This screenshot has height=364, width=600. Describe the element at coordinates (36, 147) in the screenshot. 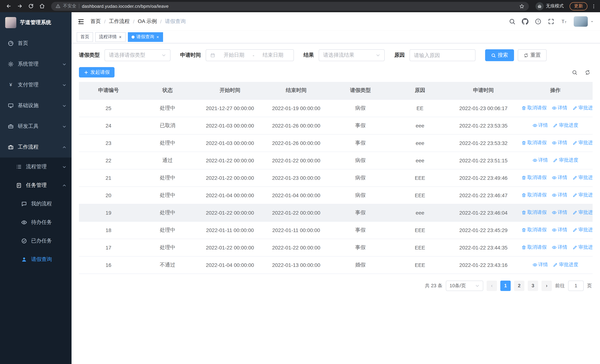

I see `sidebar-item-workflow: 工作流程` at that location.